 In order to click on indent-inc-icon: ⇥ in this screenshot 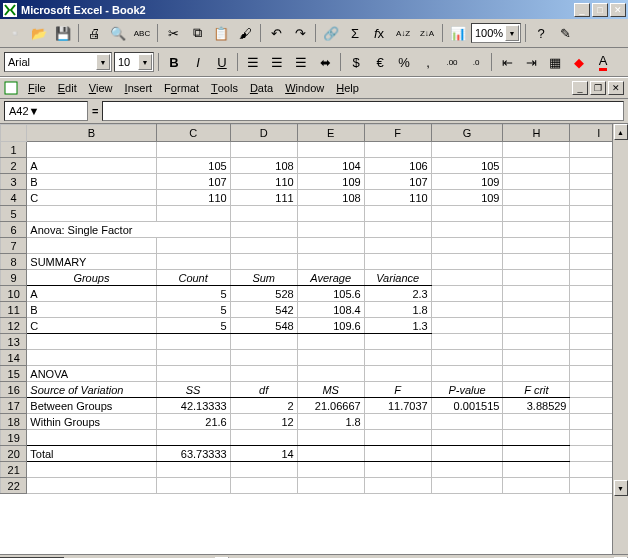, I will do `click(531, 62)`.